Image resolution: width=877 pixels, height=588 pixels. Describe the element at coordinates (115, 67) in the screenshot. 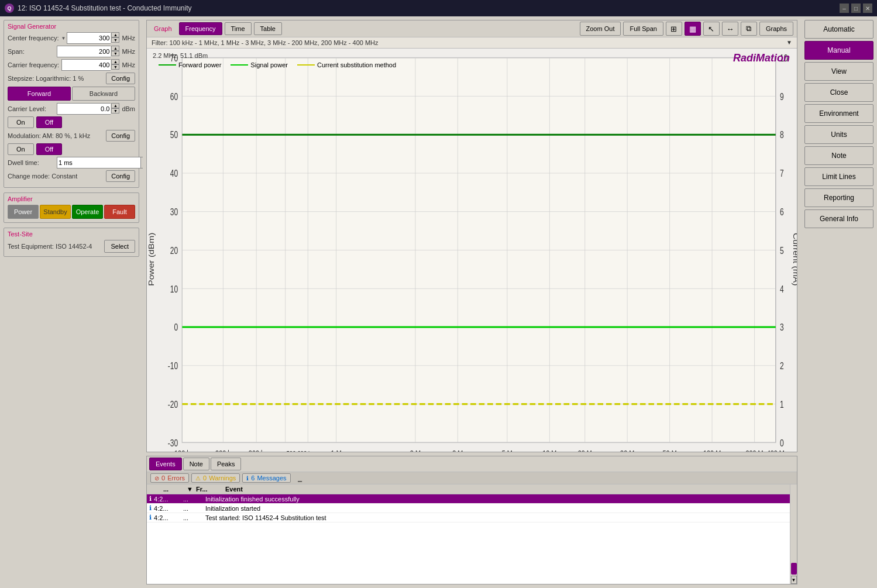

I see `carrier-freq-dn: ▼` at that location.